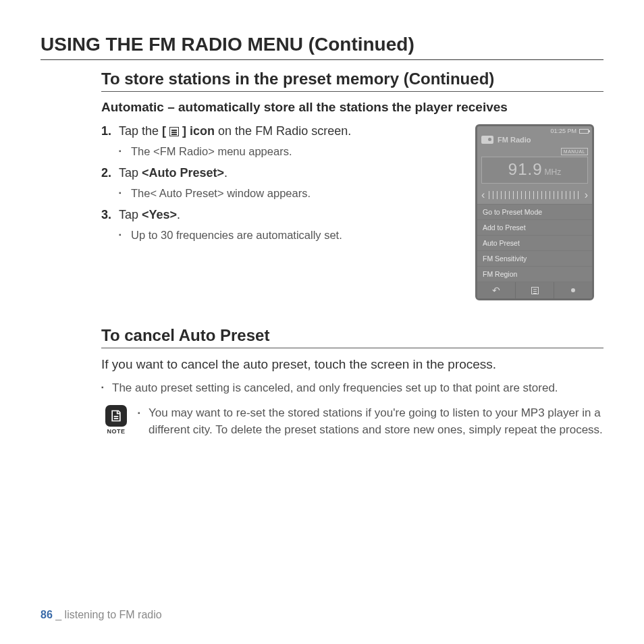 The height and width of the screenshot is (644, 644). Describe the element at coordinates (352, 388) in the screenshot. I see `cancel-bullet: The auto preset setting is canceled, and…` at that location.